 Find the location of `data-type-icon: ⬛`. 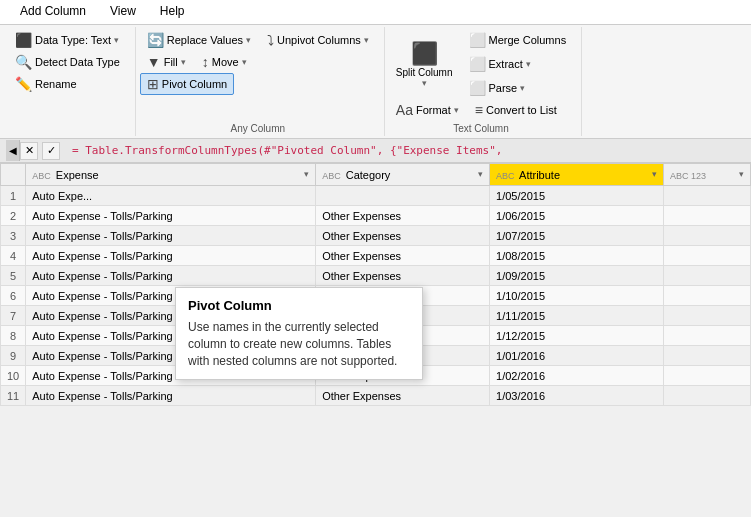

data-type-icon: ⬛ is located at coordinates (24, 40).